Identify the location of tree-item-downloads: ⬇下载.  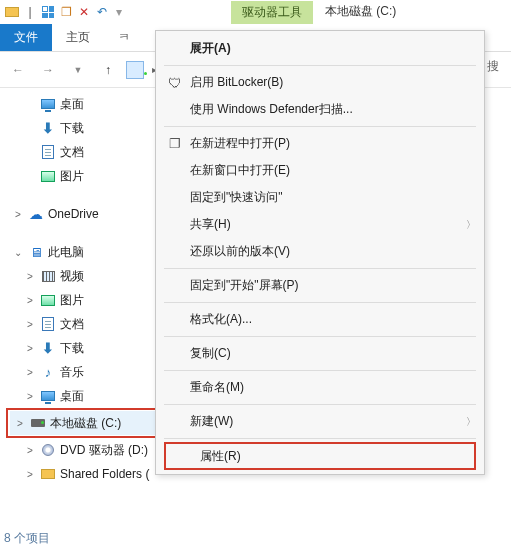
(90, 128).